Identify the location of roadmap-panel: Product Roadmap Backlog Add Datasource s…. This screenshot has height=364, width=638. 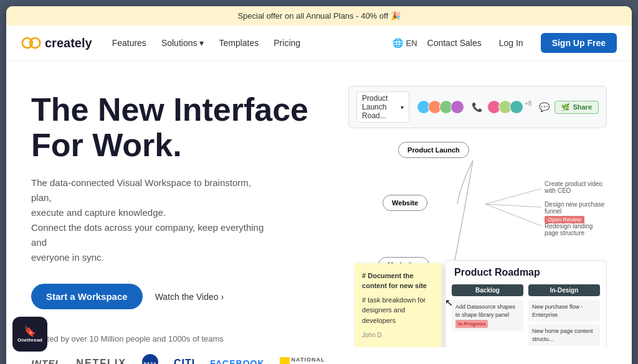
(526, 304).